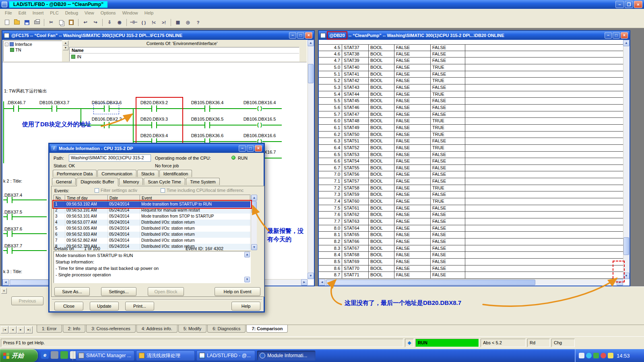 The width and height of the screenshot is (644, 362). What do you see at coordinates (152, 235) in the screenshot?
I see `event-row-6: 609:56:52.933 AM05/24/2014Distributed I/…` at bounding box center [152, 235].